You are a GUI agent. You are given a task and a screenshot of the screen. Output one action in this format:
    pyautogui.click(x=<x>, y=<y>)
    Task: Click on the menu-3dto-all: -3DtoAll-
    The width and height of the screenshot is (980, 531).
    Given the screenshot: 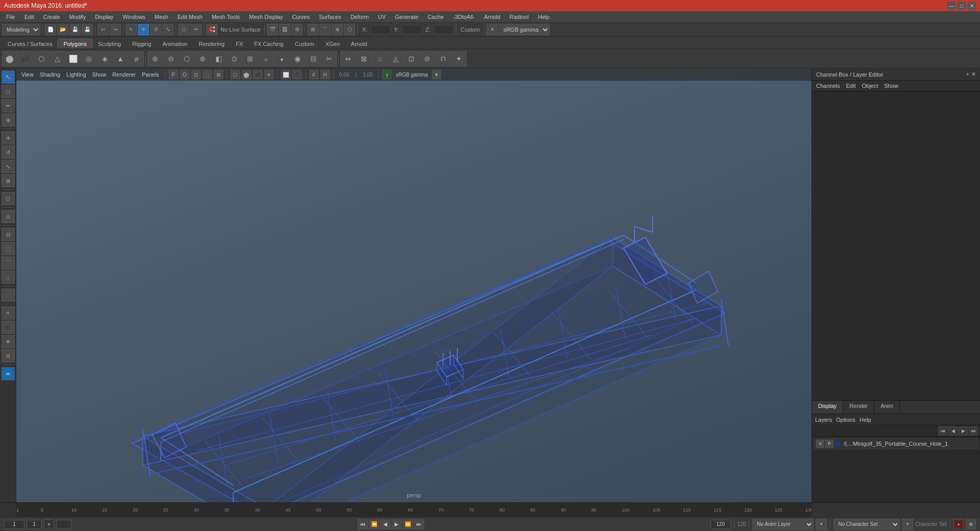 What is the action you would take?
    pyautogui.click(x=463, y=17)
    